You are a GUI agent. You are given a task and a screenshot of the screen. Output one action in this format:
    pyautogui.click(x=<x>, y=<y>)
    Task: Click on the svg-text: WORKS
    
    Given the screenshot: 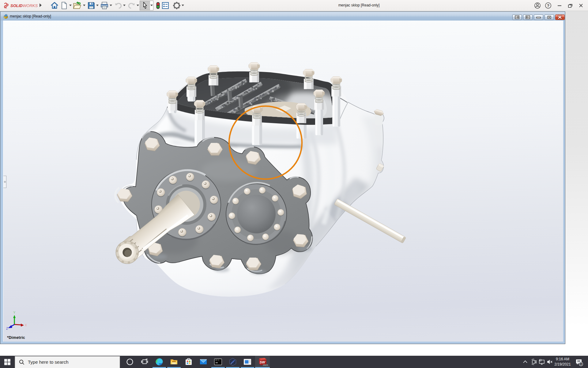 What is the action you would take?
    pyautogui.click(x=30, y=6)
    